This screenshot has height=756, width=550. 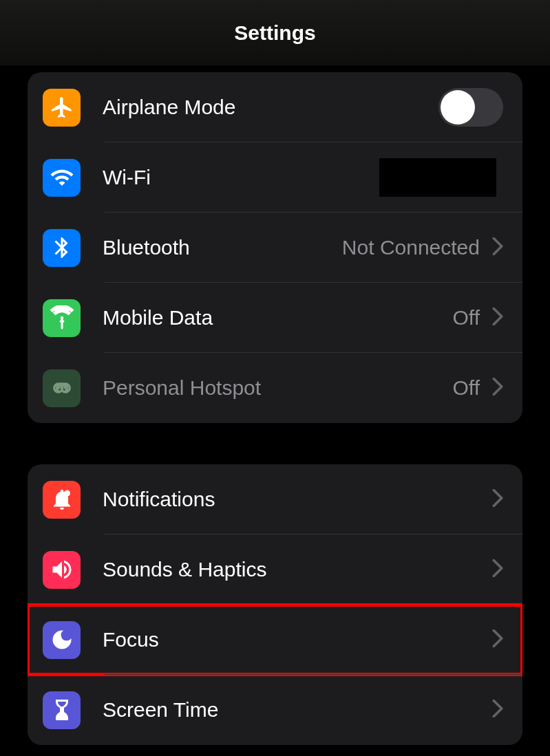 I want to click on header: Settings, so click(x=275, y=33).